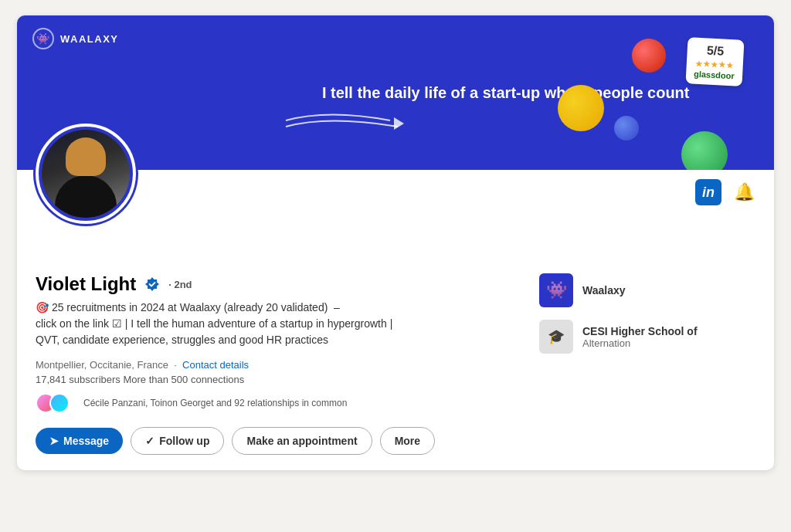 The height and width of the screenshot is (532, 791). Describe the element at coordinates (272, 403) in the screenshot. I see `mutual-connections: Cécile Panzani, Toinon Georget and 92 re…` at that location.